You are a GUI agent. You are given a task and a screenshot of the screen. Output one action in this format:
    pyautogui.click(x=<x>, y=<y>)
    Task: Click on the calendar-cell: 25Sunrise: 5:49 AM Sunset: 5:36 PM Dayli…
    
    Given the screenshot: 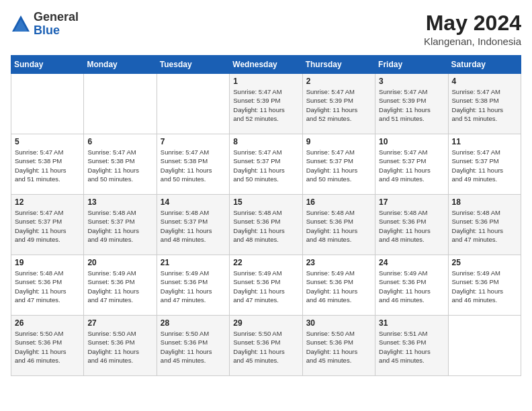 What is the action you would take?
    pyautogui.click(x=484, y=285)
    